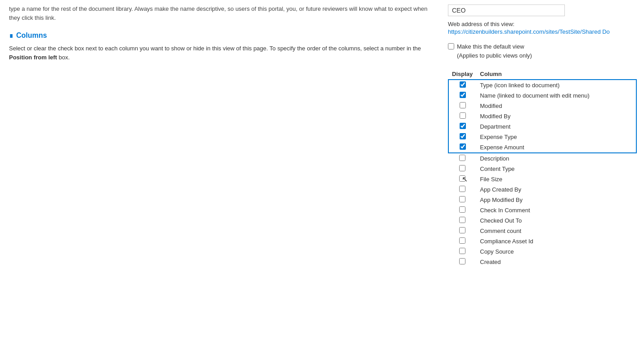 The image size is (644, 362). I want to click on column-label-checked-out-to: Checked Out To, so click(556, 220).